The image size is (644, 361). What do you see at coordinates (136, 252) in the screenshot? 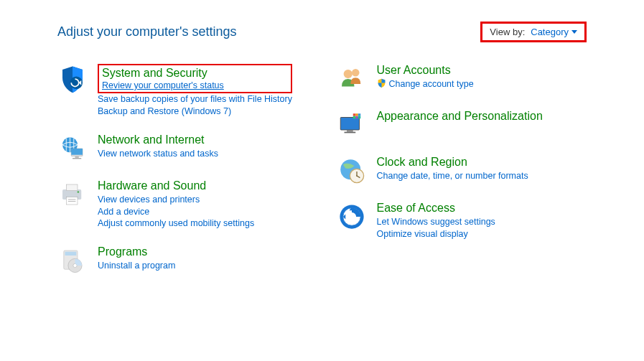
I see `category-title: Programs` at bounding box center [136, 252].